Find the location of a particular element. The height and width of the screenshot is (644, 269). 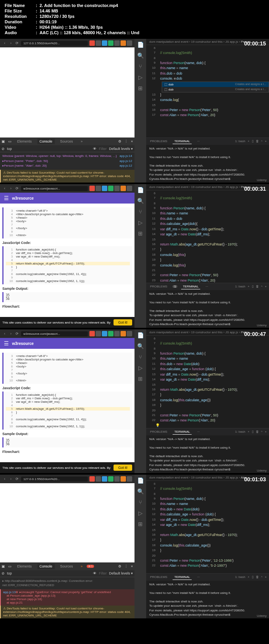

devtools-panel: ▣ ▭ Elements Console Sources » ⚙ ⋮ × ⊘ t… is located at coordinates (67, 160).